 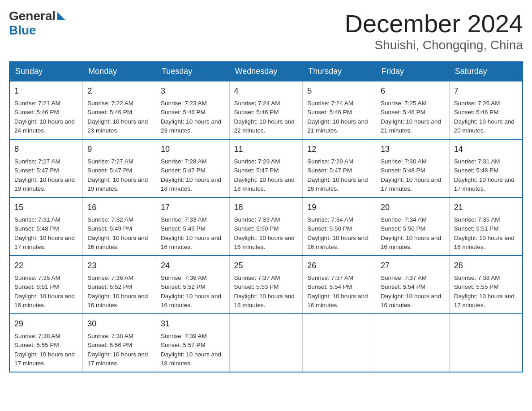 I want to click on table-row: 12Sunrise: 7:29 AMSunset: 5:47 PMDayligh…, so click(x=339, y=168).